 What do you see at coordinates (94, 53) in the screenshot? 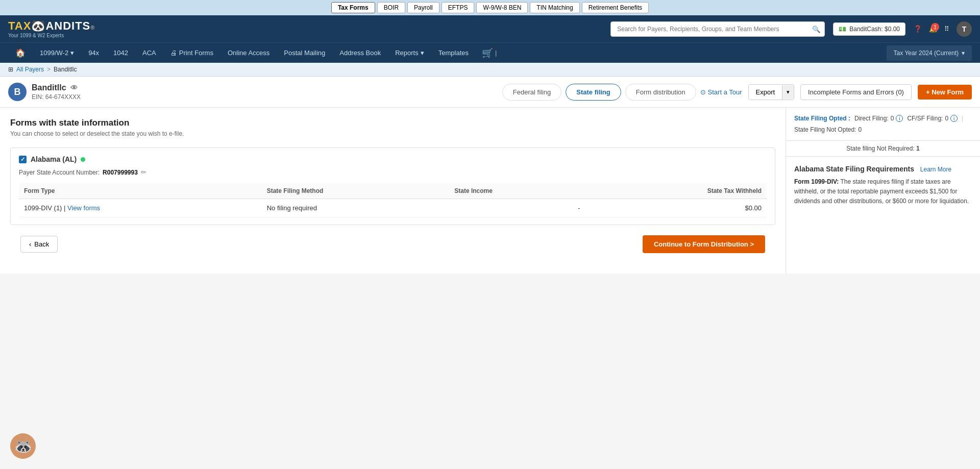
I see `nav-94x: 94x` at bounding box center [94, 53].